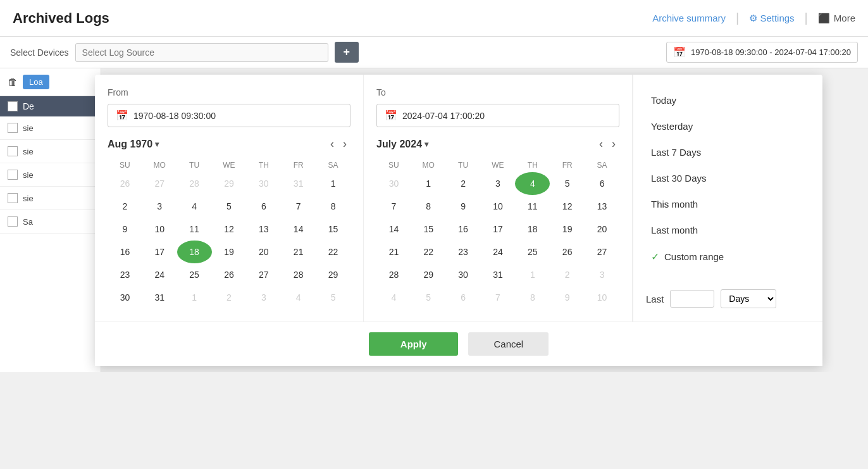 This screenshot has height=469, width=868. Describe the element at coordinates (728, 100) in the screenshot. I see `preset-today: Today` at that location.